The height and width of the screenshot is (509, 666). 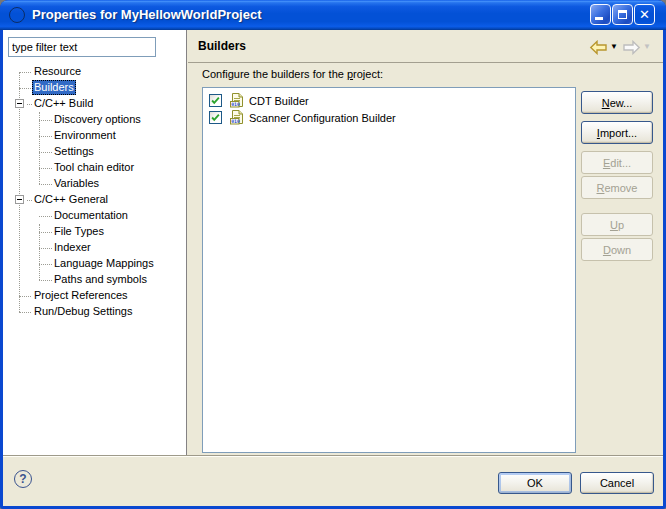 What do you see at coordinates (94, 88) in the screenshot?
I see `tree-item-builders: Builders` at bounding box center [94, 88].